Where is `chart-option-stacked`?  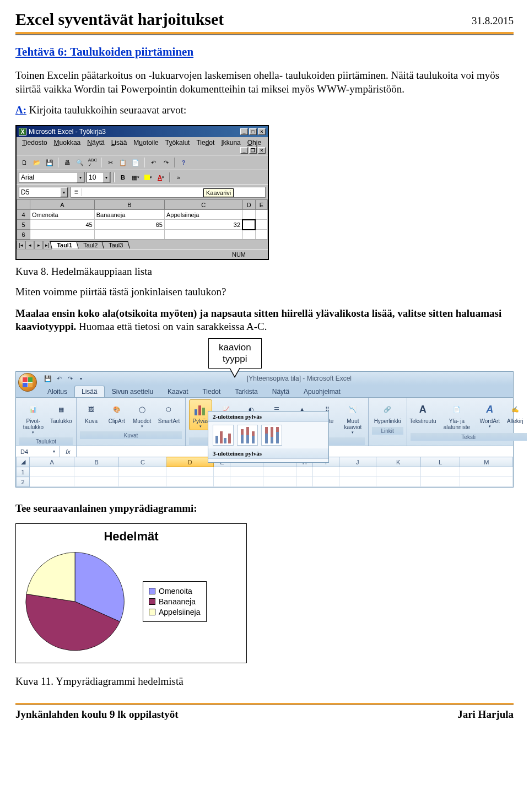
chart-option-stacked is located at coordinates (247, 435).